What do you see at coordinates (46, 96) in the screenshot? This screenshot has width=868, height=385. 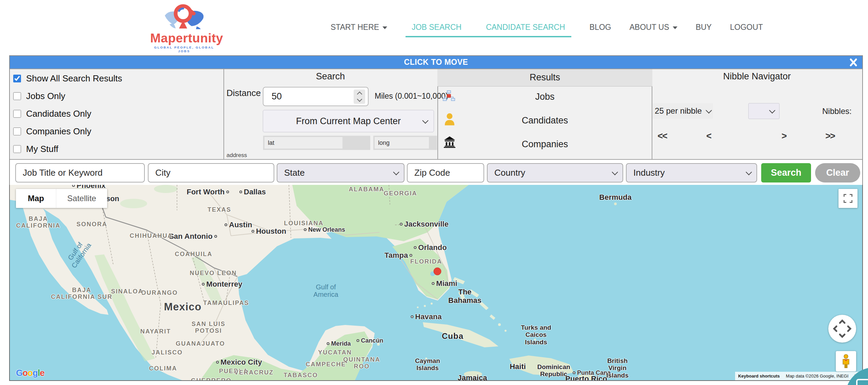 I see `filter-label: Jobs Only` at bounding box center [46, 96].